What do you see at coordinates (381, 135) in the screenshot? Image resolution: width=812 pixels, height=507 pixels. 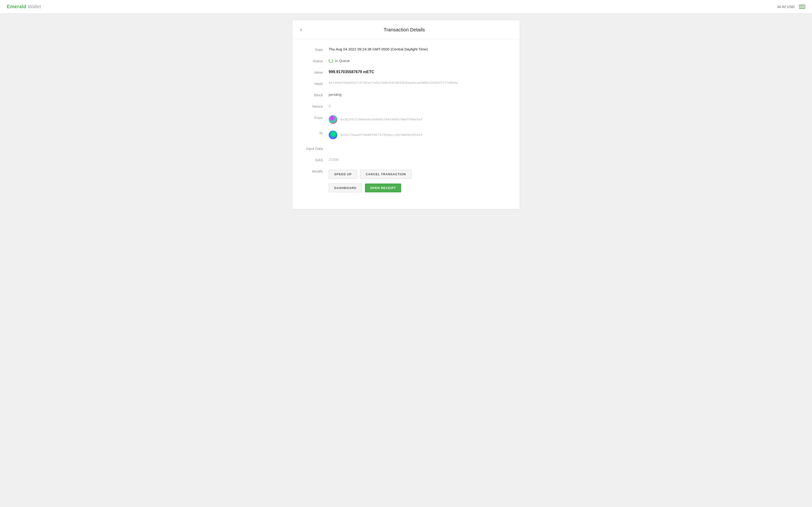 I see `to-address: 0x61c76aa8f7b600f6675765bbcc36f4089b5855…` at bounding box center [381, 135].